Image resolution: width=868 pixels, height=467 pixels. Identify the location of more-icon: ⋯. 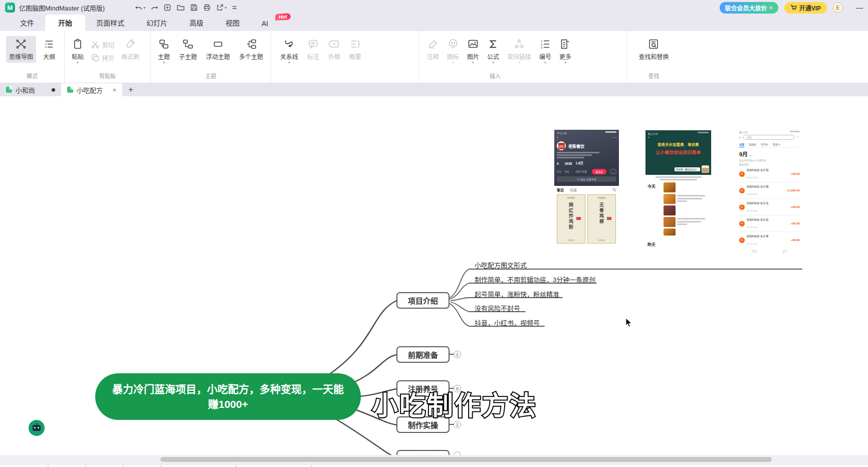
(614, 137).